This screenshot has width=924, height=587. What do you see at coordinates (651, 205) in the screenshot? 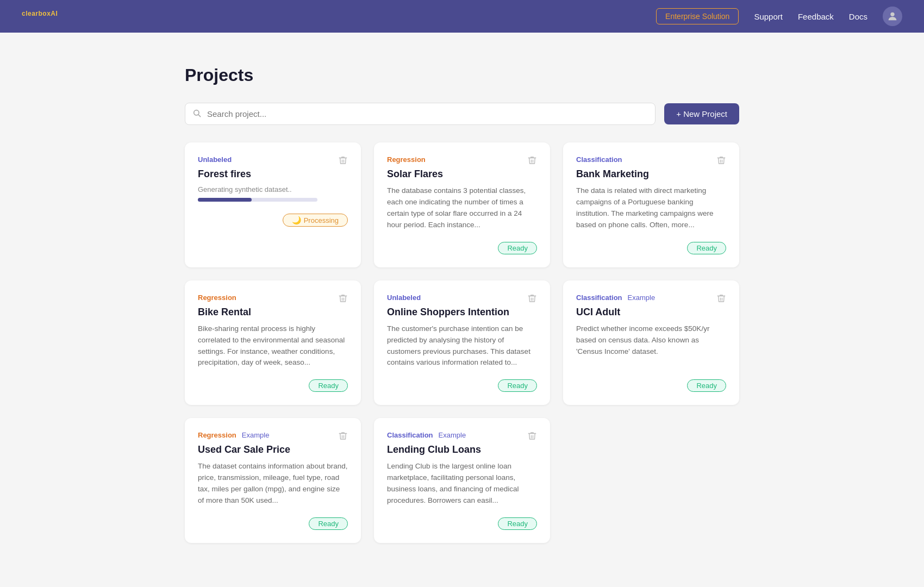
I see `project-card-bank-marketing: ClassificationBank MarketingThe data is …` at bounding box center [651, 205].